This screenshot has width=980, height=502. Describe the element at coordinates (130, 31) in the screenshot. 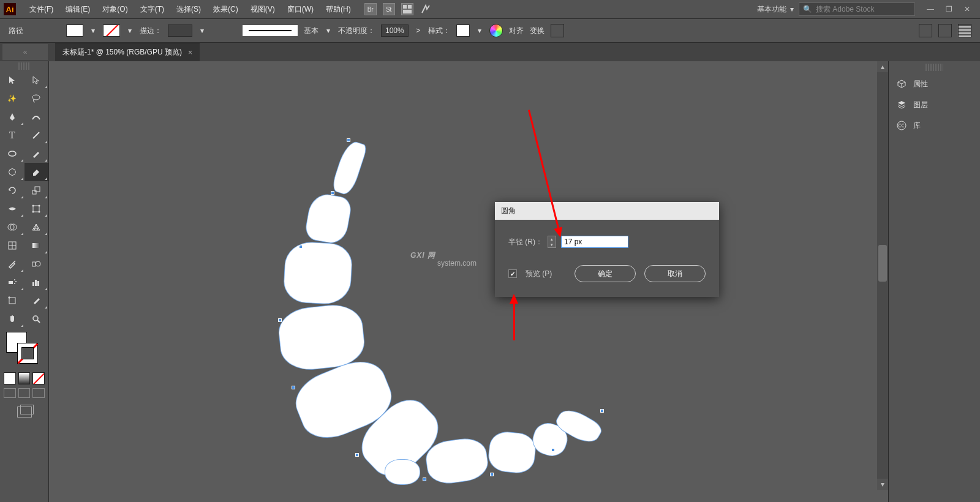

I see `stroke-dropdown: ▾` at that location.